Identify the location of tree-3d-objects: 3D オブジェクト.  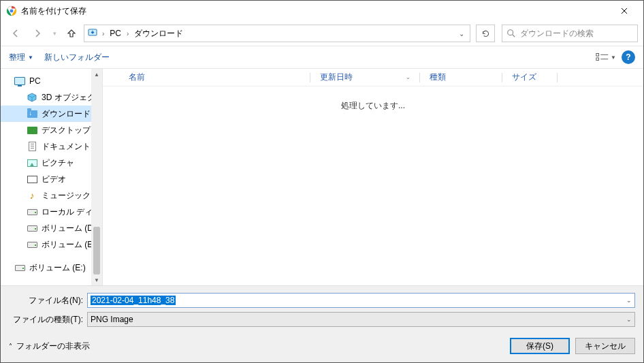
(52, 97).